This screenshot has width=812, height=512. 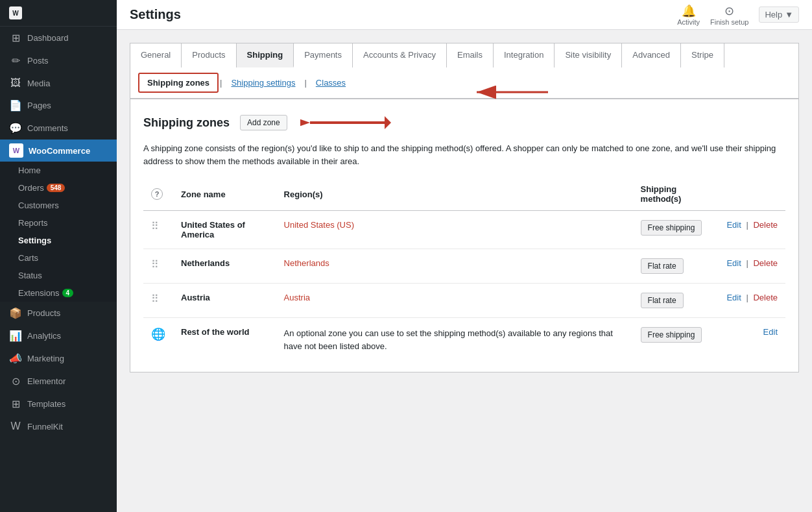 I want to click on sidebar-item-extensions: Extensions 4, so click(x=58, y=293).